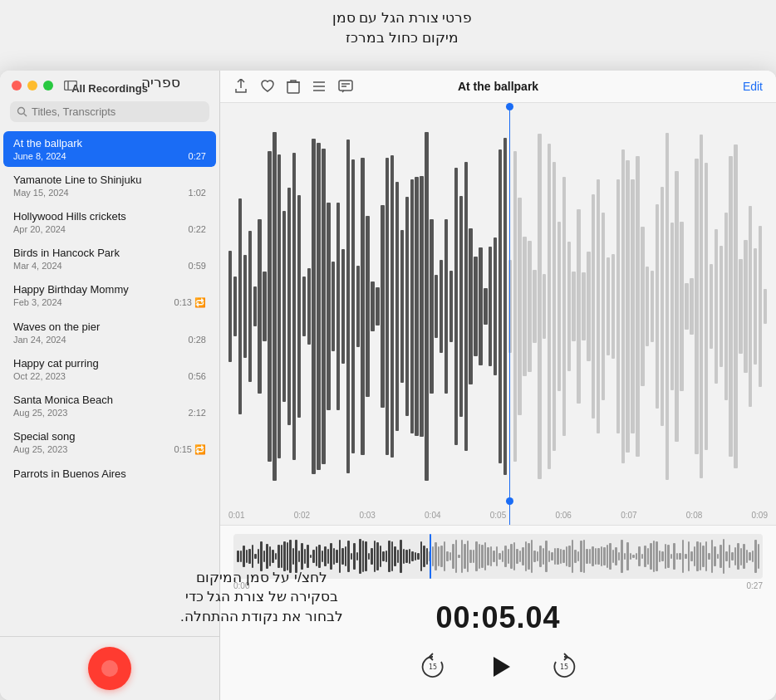  I want to click on recording-meta: Oct 22, 20230:56, so click(110, 376).